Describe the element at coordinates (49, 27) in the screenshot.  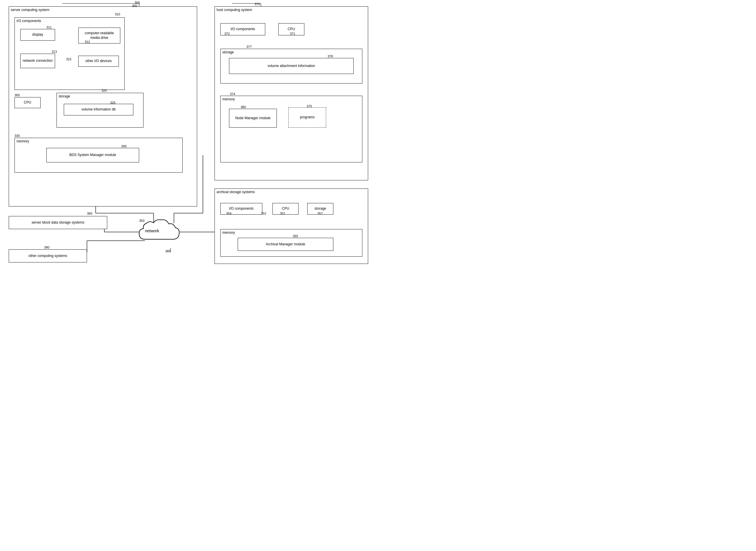
I see `ref-311: 311` at that location.